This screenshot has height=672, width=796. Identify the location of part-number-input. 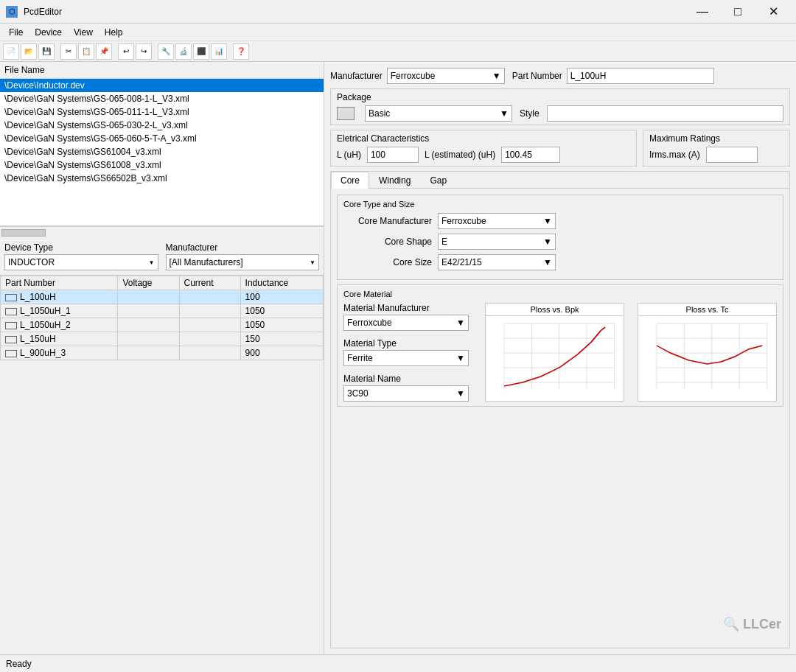
(640, 76).